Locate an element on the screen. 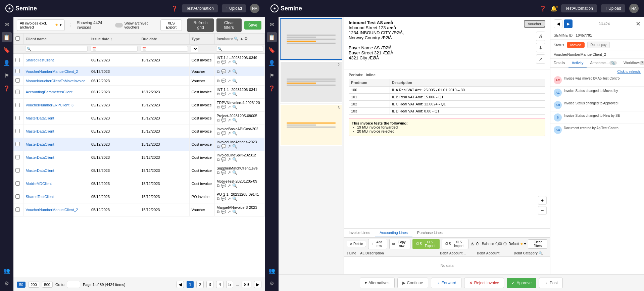  page-btn-5: 5 is located at coordinates (230, 285).